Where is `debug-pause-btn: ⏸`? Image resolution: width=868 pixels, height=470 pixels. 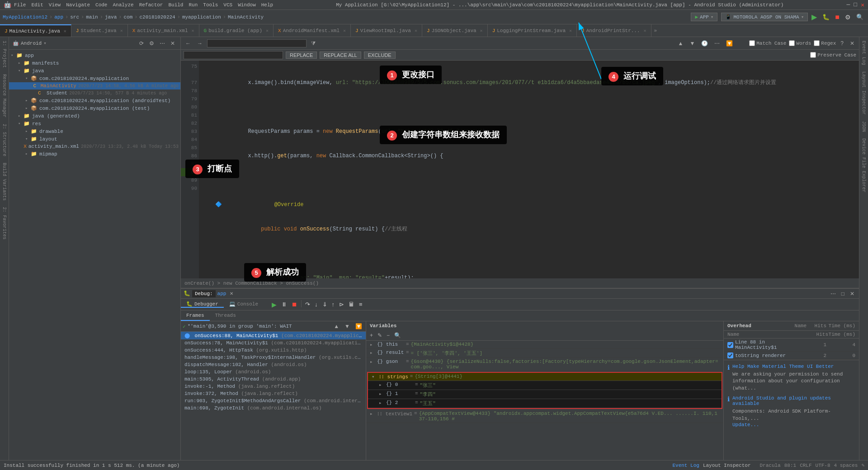 debug-pause-btn: ⏸ is located at coordinates (284, 305).